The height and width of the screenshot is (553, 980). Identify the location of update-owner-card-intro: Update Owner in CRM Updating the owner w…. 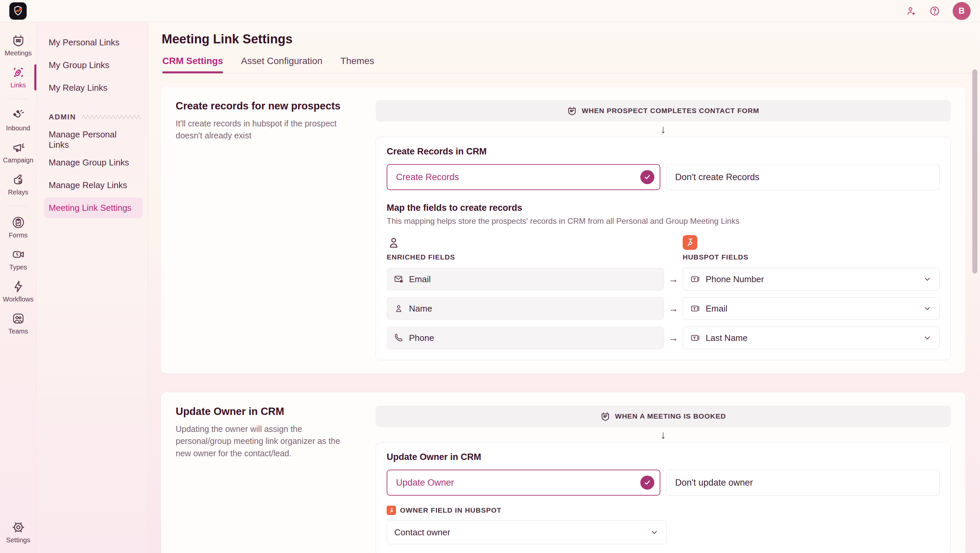
(275, 480).